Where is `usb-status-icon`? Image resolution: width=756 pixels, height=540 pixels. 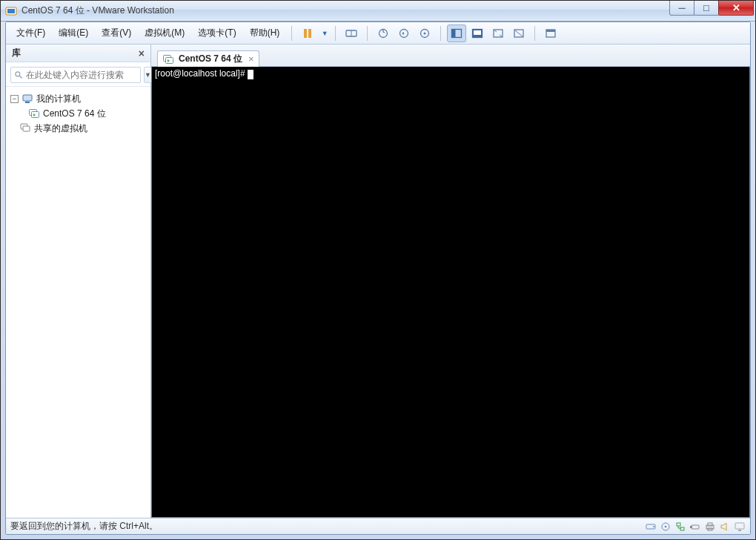 usb-status-icon is located at coordinates (695, 527).